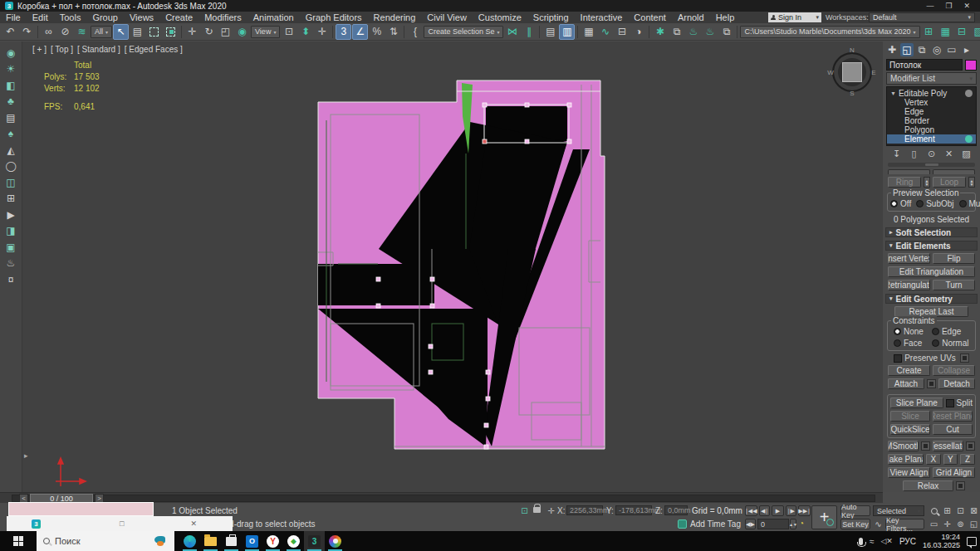 The image size is (980, 551). I want to click on constraint-none-radio: None, so click(909, 332).